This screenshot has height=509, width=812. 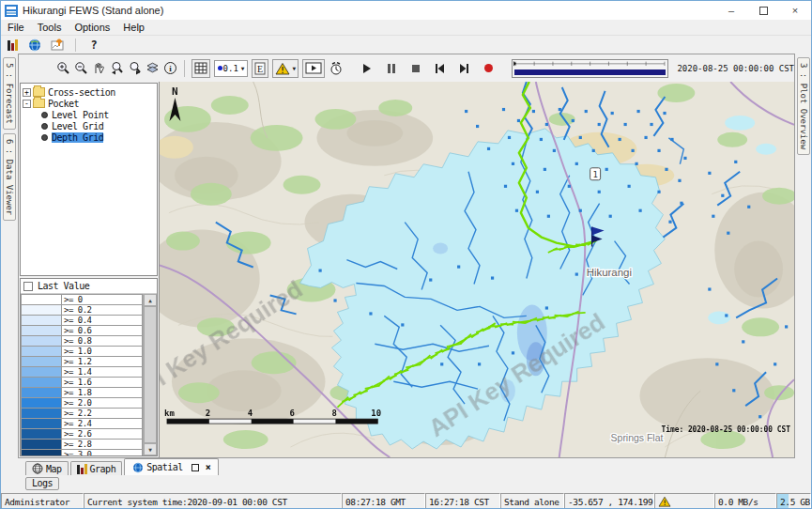 I want to click on tree-item-depth-grid: Depth Grid, so click(x=88, y=137).